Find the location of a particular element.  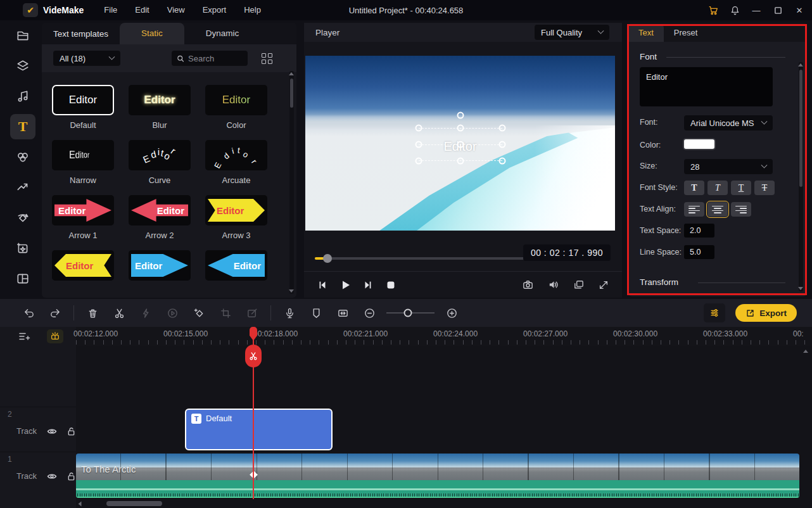

underline-button: T is located at coordinates (741, 187).